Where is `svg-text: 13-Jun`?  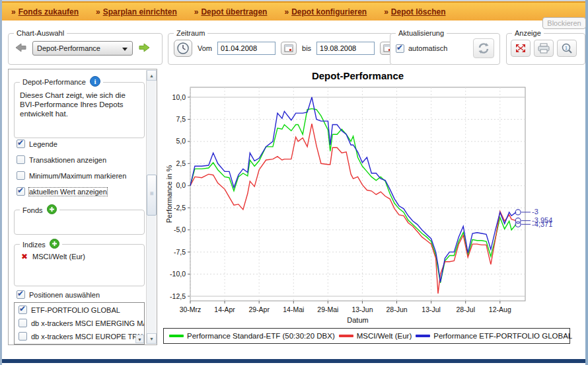 svg-text: 13-Jun is located at coordinates (362, 309).